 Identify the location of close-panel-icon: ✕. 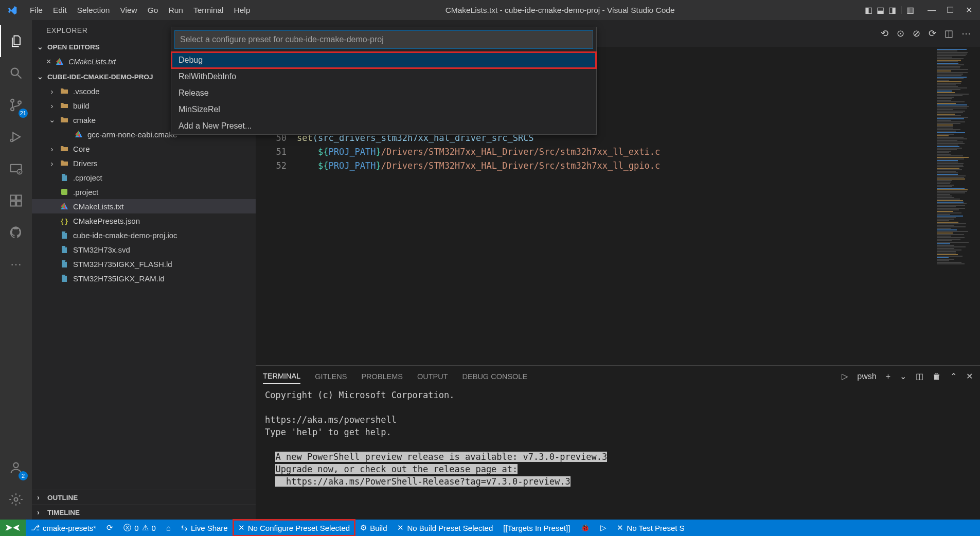
(969, 377).